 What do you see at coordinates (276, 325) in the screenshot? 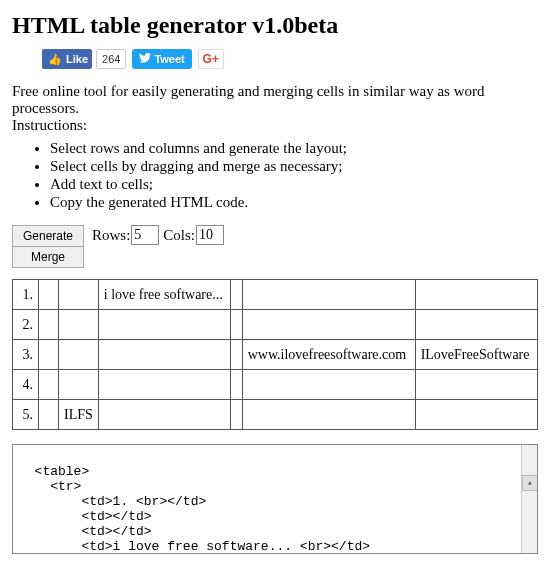
I see `table-row: 2.` at bounding box center [276, 325].